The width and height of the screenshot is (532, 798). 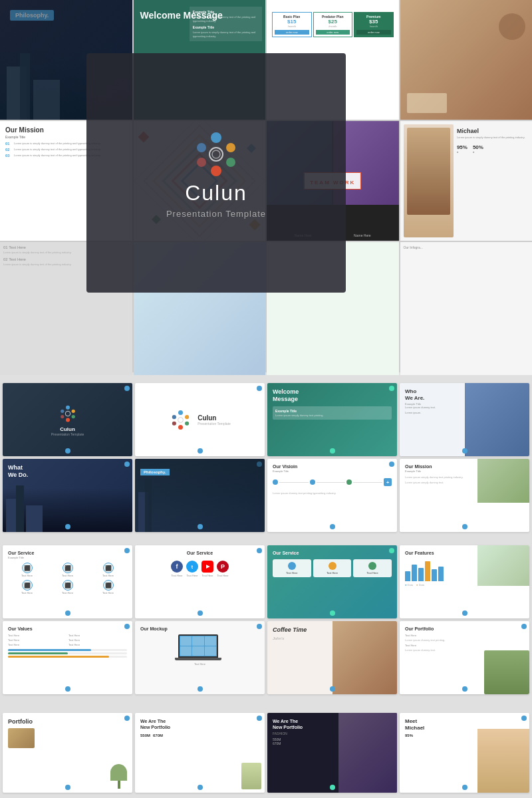 What do you see at coordinates (200, 420) in the screenshot?
I see `thumb-culun-white: Culun Presentation Template` at bounding box center [200, 420].